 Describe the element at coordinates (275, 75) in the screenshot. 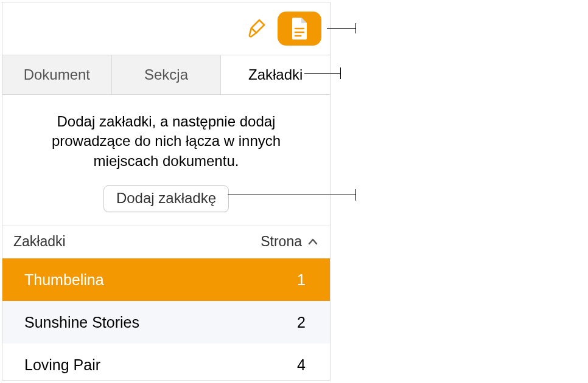

I see `tab-label: Zakładki` at that location.